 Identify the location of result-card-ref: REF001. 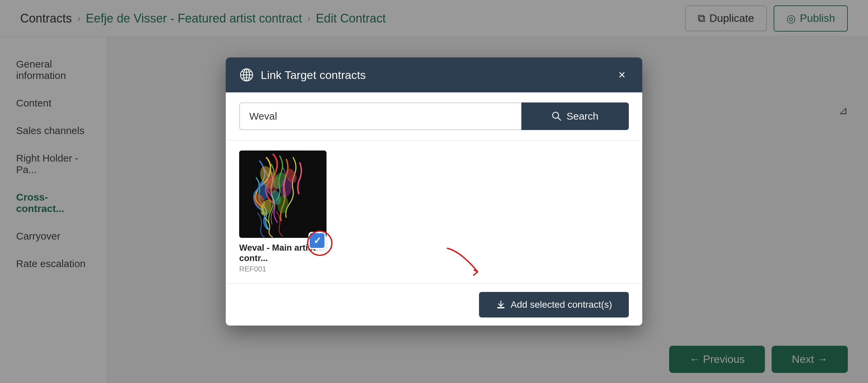
(283, 269).